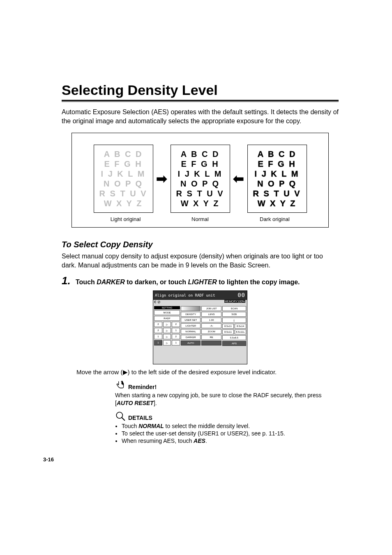 This screenshot has width=392, height=555. Describe the element at coordinates (191, 337) in the screenshot. I see `darker-button: DARKER` at that location.